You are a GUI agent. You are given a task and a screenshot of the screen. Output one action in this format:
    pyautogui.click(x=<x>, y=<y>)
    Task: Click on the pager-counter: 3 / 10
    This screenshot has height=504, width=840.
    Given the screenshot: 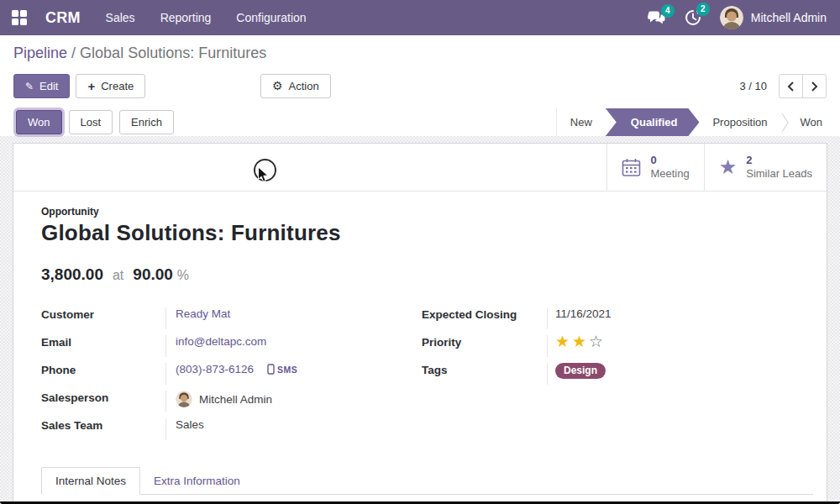 What is the action you would take?
    pyautogui.click(x=753, y=86)
    